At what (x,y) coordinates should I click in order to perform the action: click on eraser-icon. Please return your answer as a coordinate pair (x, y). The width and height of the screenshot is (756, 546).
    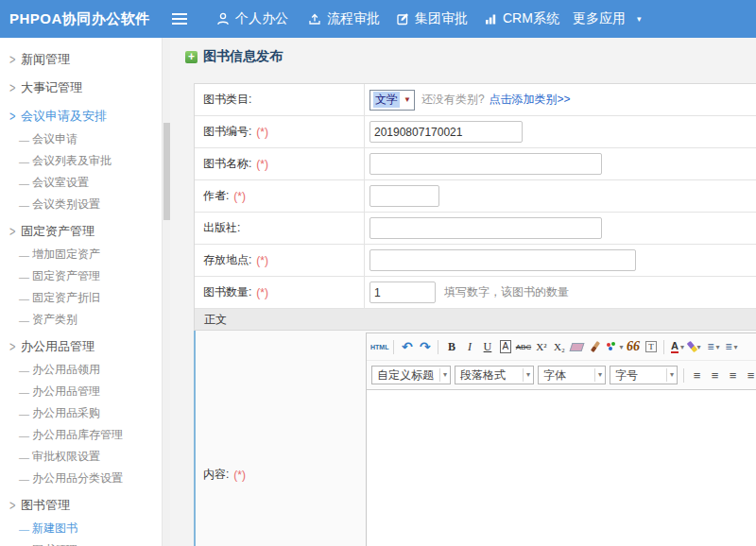
    Looking at the image, I should click on (576, 348).